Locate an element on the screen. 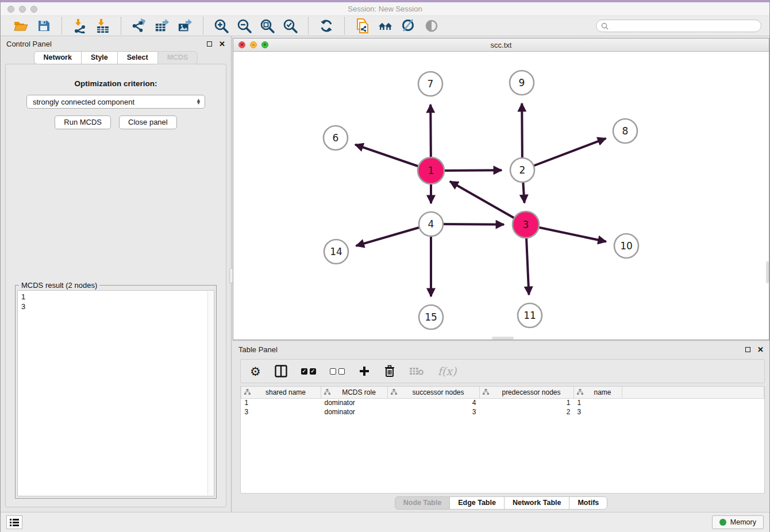 The width and height of the screenshot is (770, 532). table-tabs: Node TableEdge TableNetwork TableMotifs is located at coordinates (501, 503).